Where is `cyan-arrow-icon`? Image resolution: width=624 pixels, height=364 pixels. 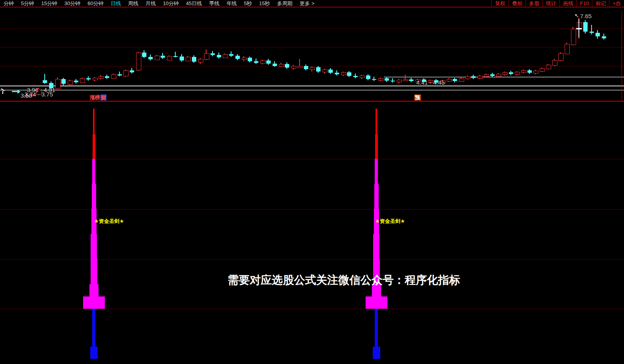
cyan-arrow-icon is located at coordinates (15, 92).